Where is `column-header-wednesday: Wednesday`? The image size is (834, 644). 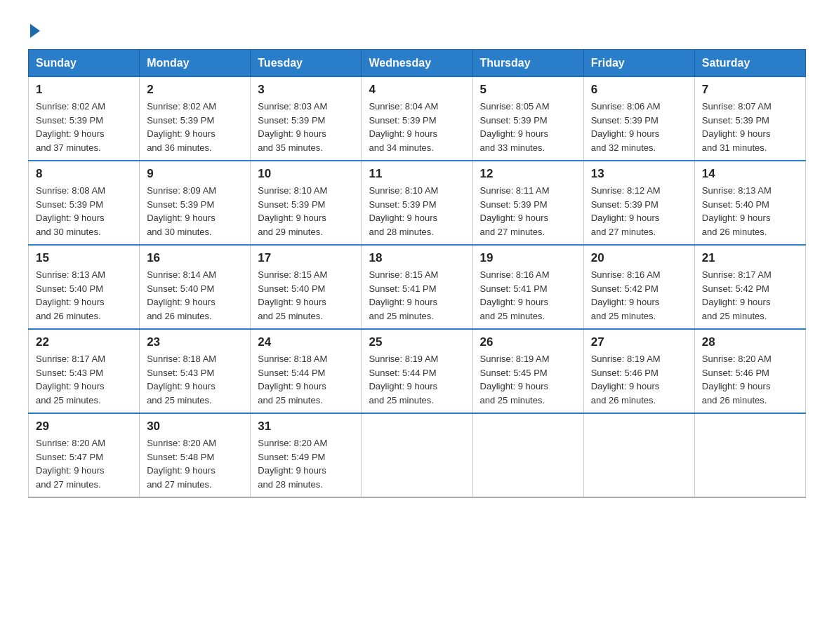
column-header-wednesday: Wednesday is located at coordinates (417, 63).